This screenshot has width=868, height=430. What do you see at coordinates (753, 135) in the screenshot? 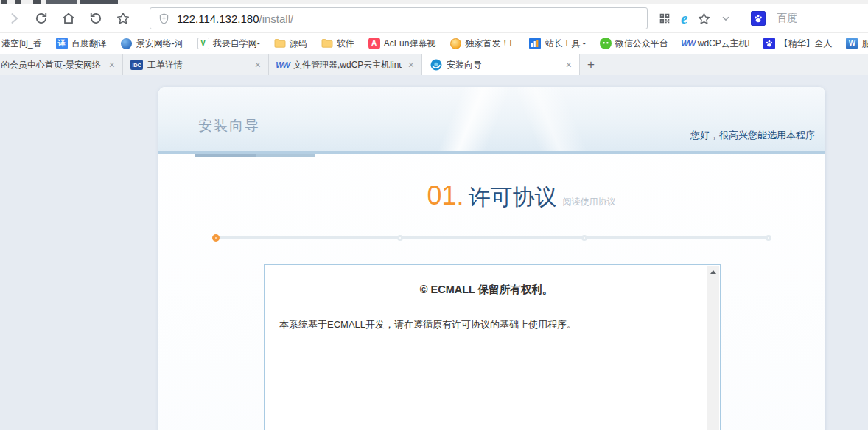
I see `wizard-greeting: 您好，很高兴您能选用本程序` at bounding box center [753, 135].